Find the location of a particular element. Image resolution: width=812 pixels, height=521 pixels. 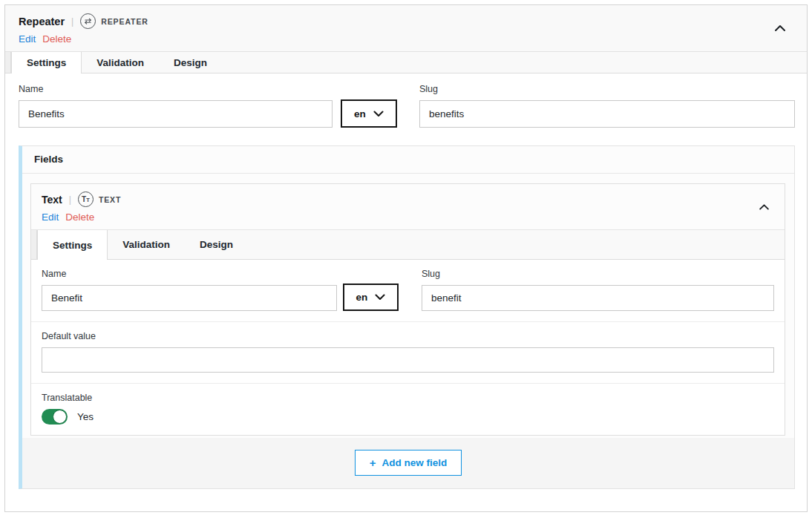

toggle-knob is located at coordinates (59, 417).